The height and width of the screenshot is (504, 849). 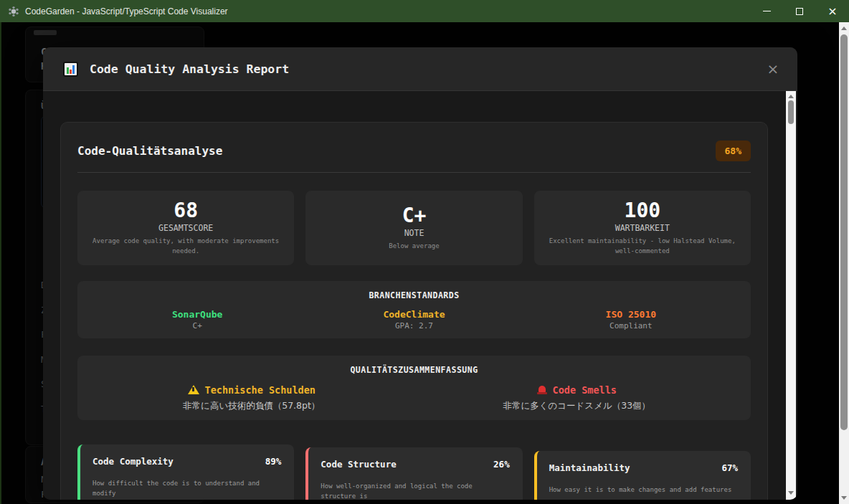 What do you see at coordinates (800, 11) in the screenshot?
I see `maximize-button` at bounding box center [800, 11].